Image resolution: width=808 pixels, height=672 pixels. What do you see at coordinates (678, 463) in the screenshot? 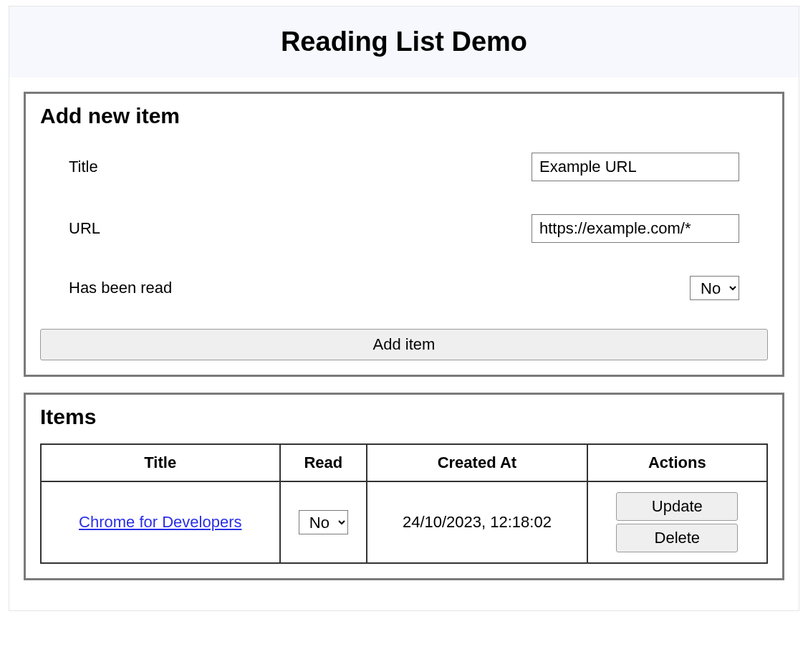
I see `col-actions: Actions` at bounding box center [678, 463].